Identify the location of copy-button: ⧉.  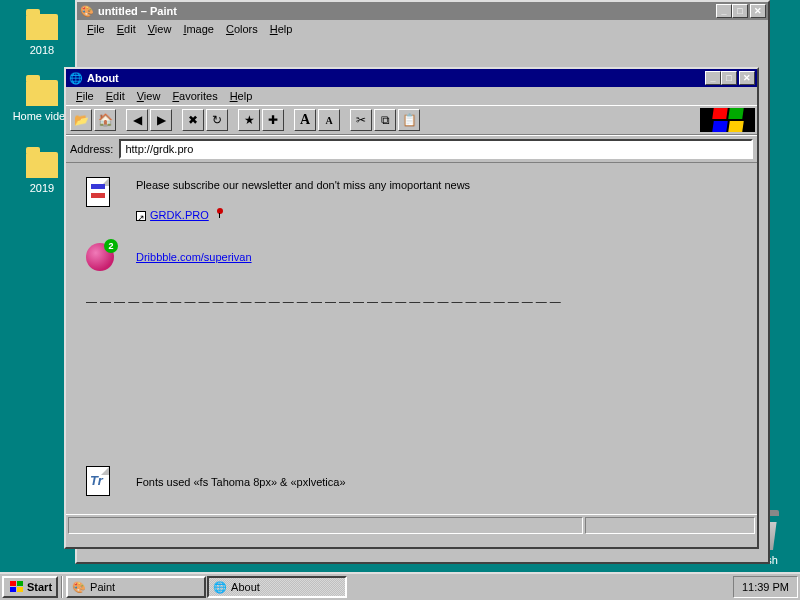
(385, 120).